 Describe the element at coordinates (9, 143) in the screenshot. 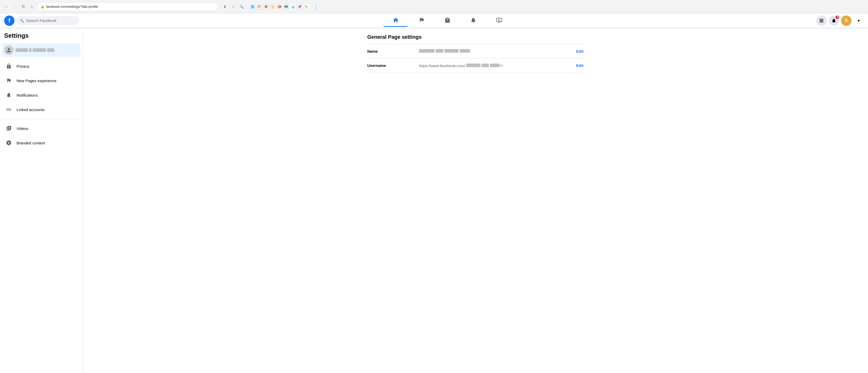

I see `branded-content-icon` at that location.